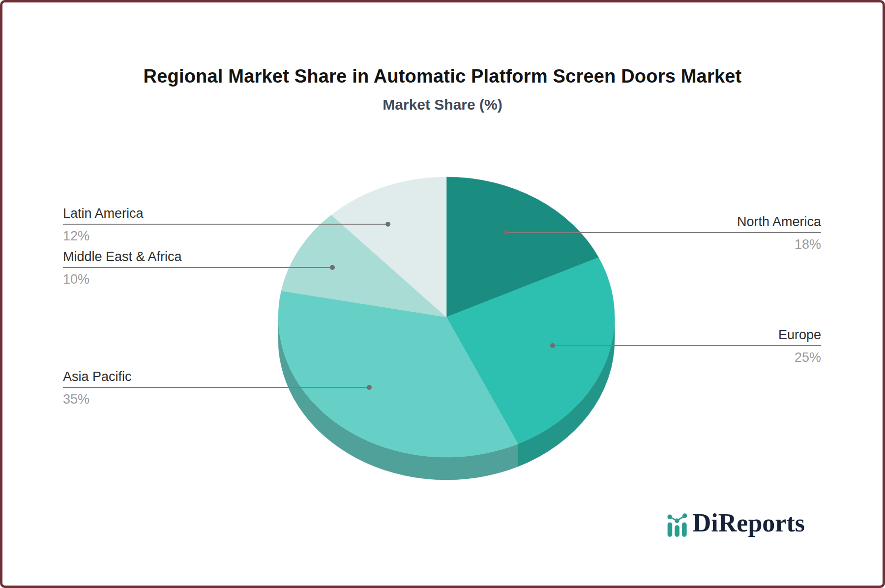 This screenshot has height=588, width=885. What do you see at coordinates (198, 257) in the screenshot?
I see `slice-label: Middle East & Africa` at bounding box center [198, 257].